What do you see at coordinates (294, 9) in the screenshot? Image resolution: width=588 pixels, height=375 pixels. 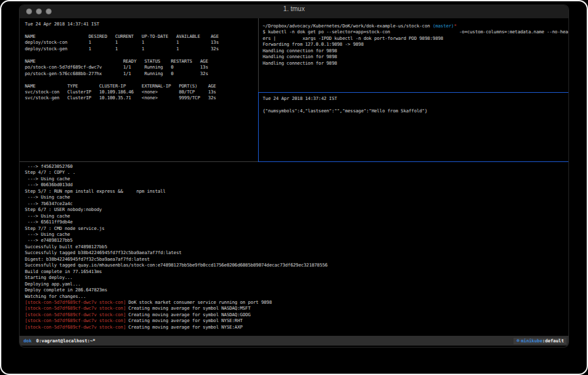 I see `window-title: 1. tmux` at bounding box center [294, 9].